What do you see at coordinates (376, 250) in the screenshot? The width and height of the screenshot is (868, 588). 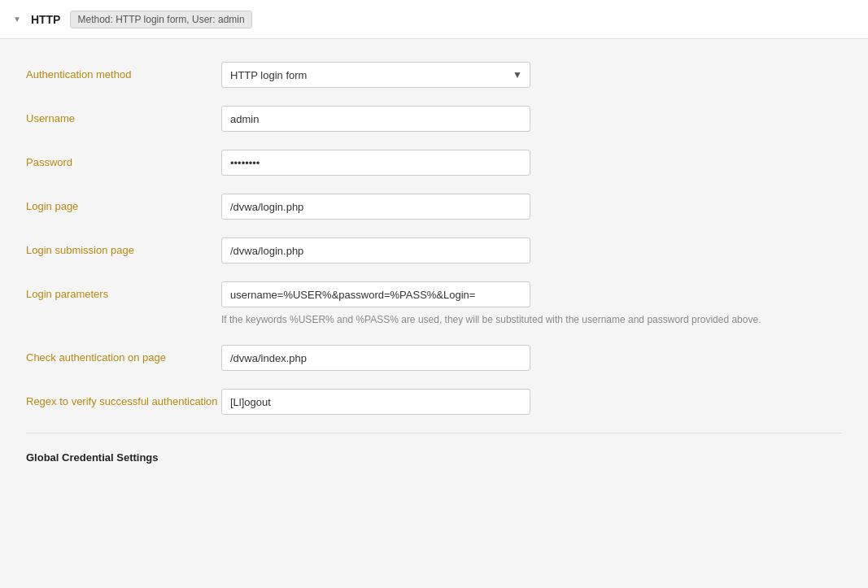 I see `login-submission-input` at bounding box center [376, 250].